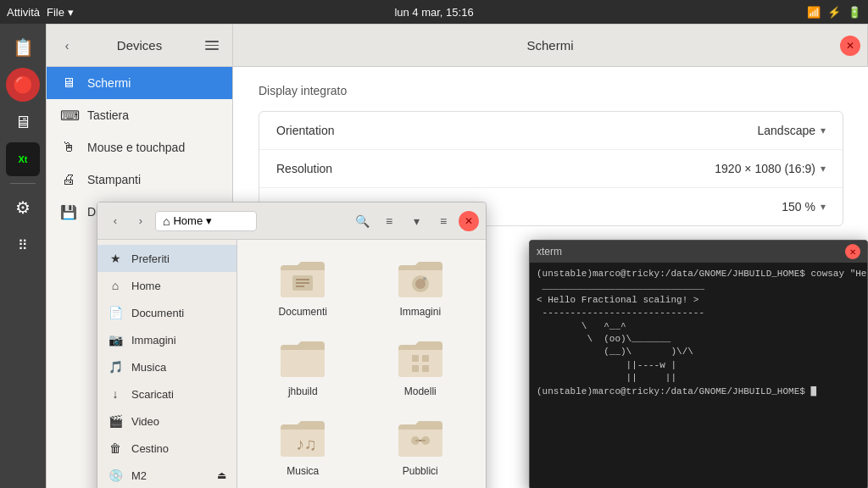 The height and width of the screenshot is (488, 868). Describe the element at coordinates (115, 367) in the screenshot. I see `fm-music-icon: 🎵` at that location.